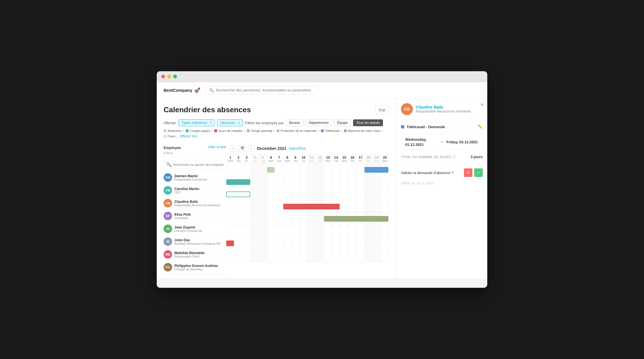 This screenshot has width=644, height=359. Describe the element at coordinates (295, 123) in the screenshot. I see `bureau-filter: Bureau` at that location.